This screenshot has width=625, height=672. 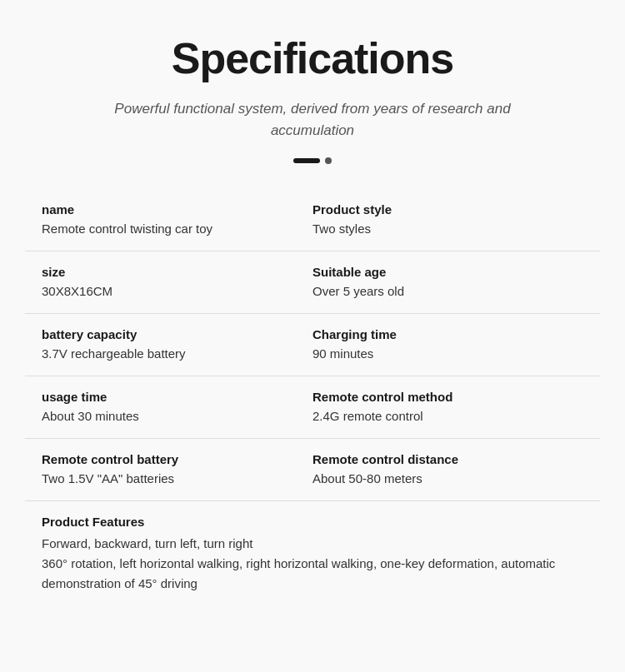 I want to click on dot-small, so click(x=328, y=161).